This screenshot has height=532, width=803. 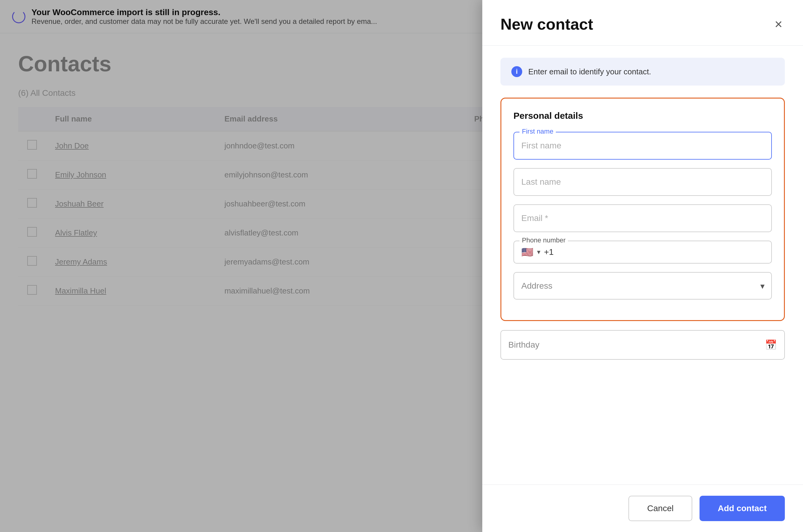 What do you see at coordinates (771, 345) in the screenshot?
I see `calendar-icon: 📅` at bounding box center [771, 345].